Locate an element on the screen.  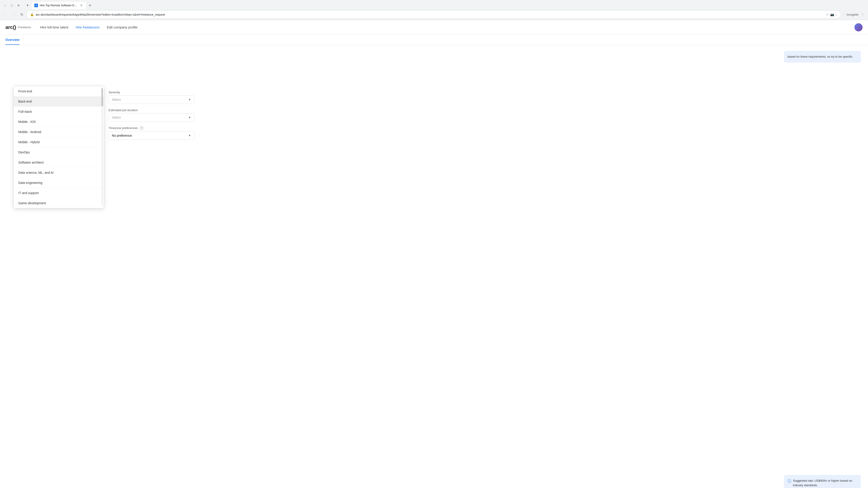
suggestion-card: ⓘ Suggested rate: US$40/hr or higher bas… is located at coordinates (822, 482).